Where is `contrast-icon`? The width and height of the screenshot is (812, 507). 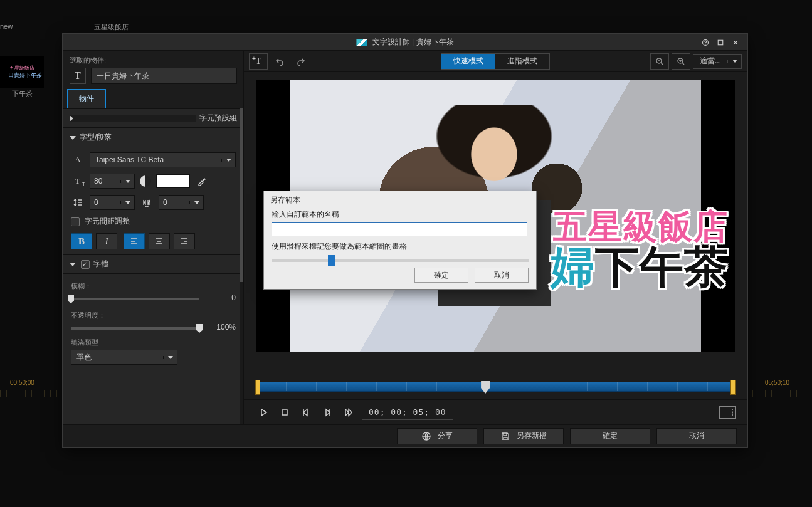 contrast-icon is located at coordinates (145, 181).